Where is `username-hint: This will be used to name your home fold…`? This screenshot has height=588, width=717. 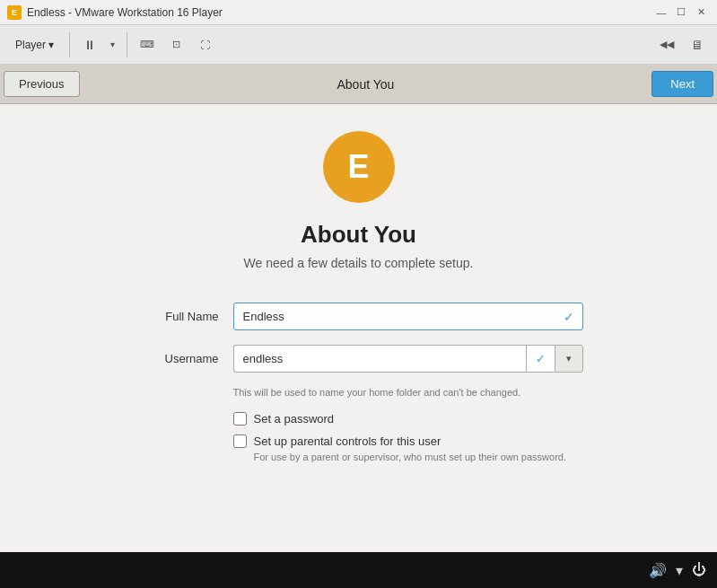
username-hint: This will be used to name your home fold… is located at coordinates (408, 392).